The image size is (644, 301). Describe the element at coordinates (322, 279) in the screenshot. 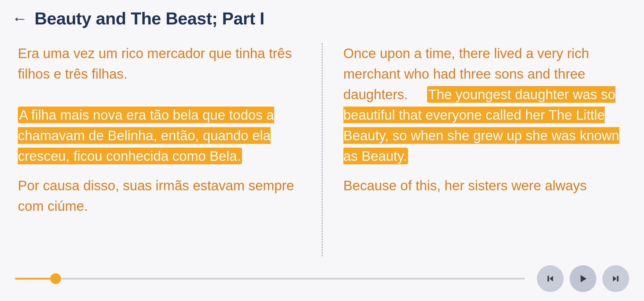

I see `player-bar` at that location.